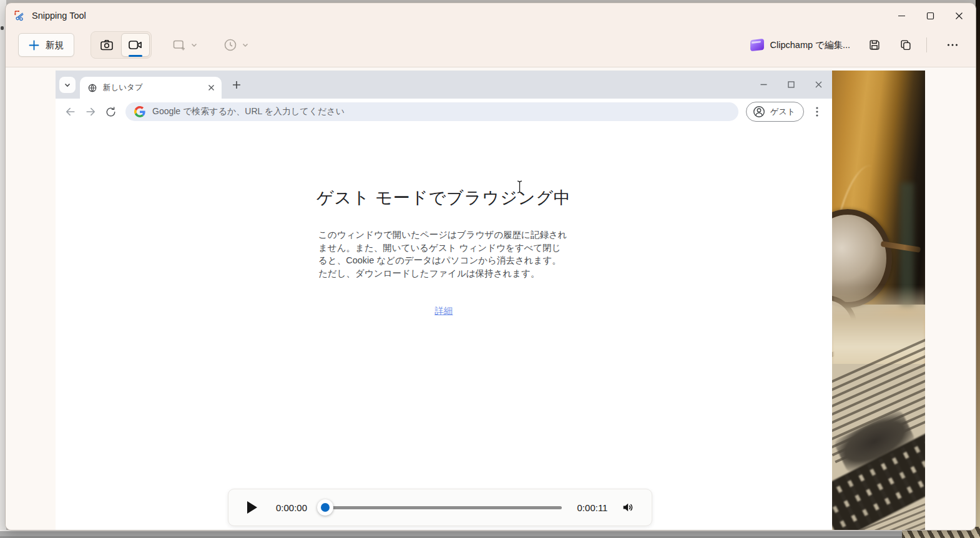 The height and width of the screenshot is (538, 980). What do you see at coordinates (879, 300) in the screenshot?
I see `wallpaper-photo-strip: WEN` at bounding box center [879, 300].